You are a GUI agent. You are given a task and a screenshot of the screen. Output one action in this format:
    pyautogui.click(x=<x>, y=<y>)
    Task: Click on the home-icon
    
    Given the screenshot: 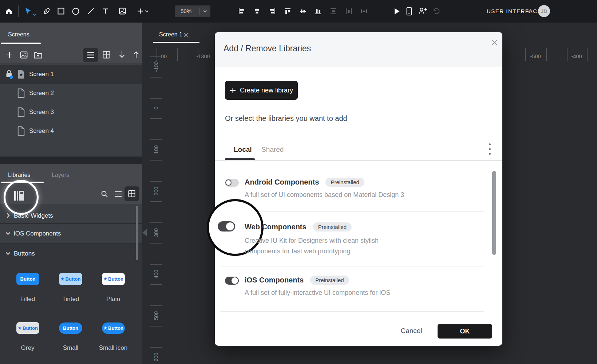 What is the action you would take?
    pyautogui.click(x=9, y=11)
    